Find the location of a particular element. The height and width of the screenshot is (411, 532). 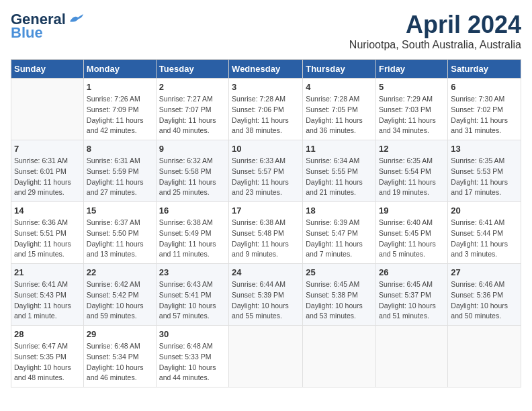

calendar-cell: 4Sunrise: 7:28 AM Sunset: 7:05 PM Daylig… is located at coordinates (340, 109).